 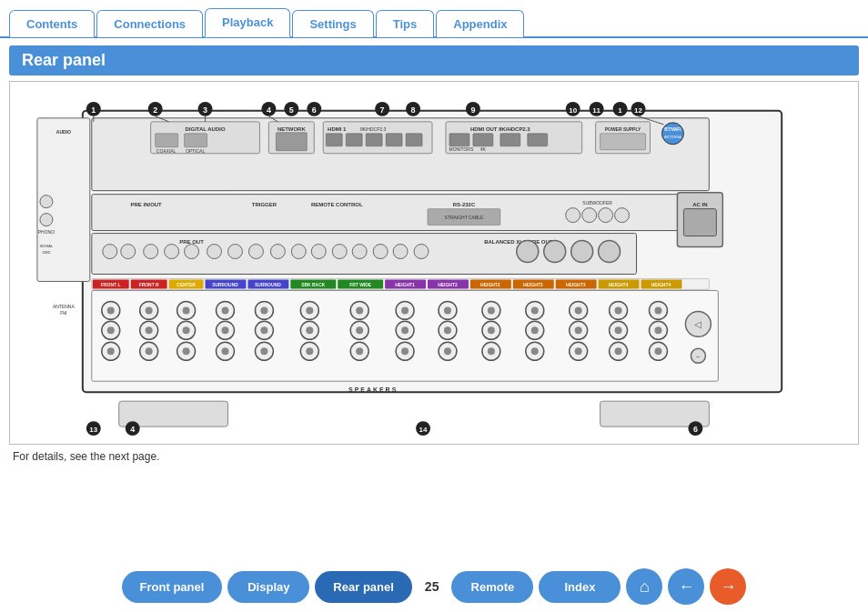 What do you see at coordinates (619, 285) in the screenshot?
I see `svg-text: HEIGHT4` at bounding box center [619, 285].